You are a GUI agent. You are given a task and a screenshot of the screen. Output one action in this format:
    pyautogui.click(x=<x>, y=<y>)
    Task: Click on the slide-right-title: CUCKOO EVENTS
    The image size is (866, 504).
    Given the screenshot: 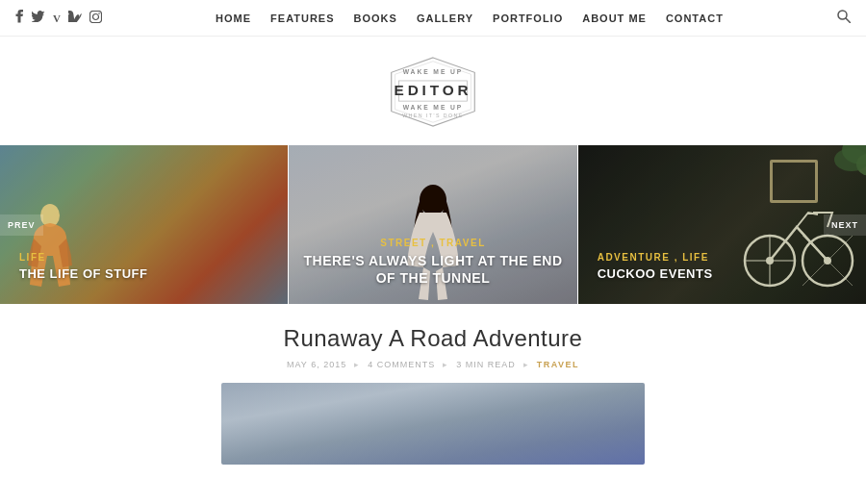 What is the action you would take?
    pyautogui.click(x=727, y=275)
    